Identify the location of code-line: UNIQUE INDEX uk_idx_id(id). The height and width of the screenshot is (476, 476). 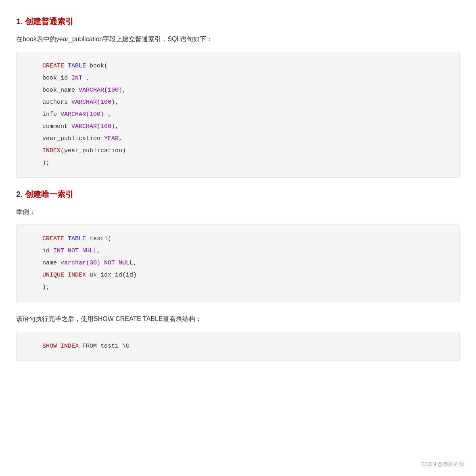
(238, 275).